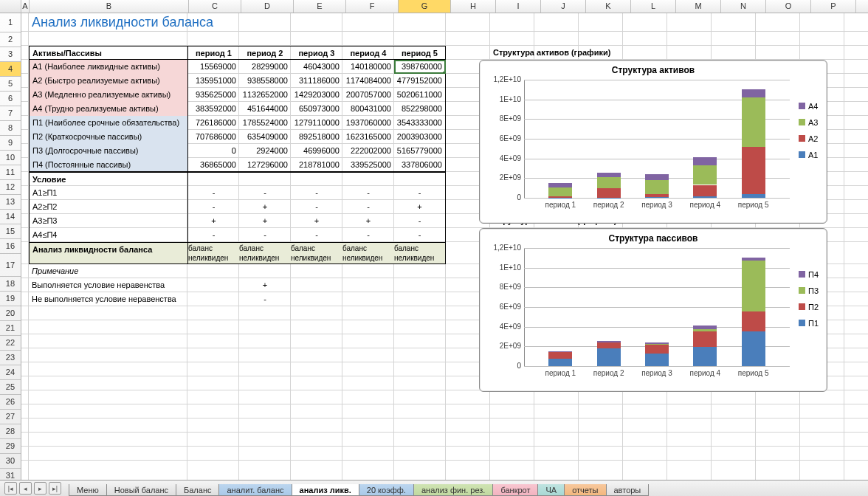 The image size is (868, 496). What do you see at coordinates (609, 342) in the screenshot?
I see `bar-П4-1` at bounding box center [609, 342].